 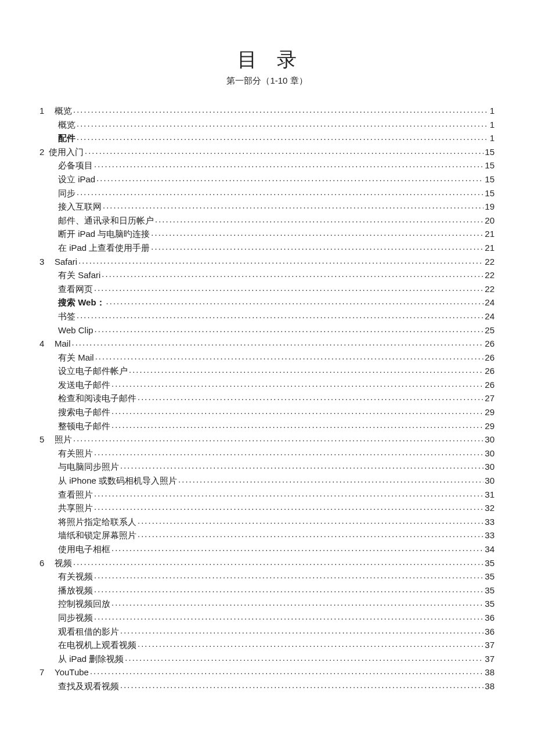 I want to click on toc-number: 2, so click(x=44, y=152).